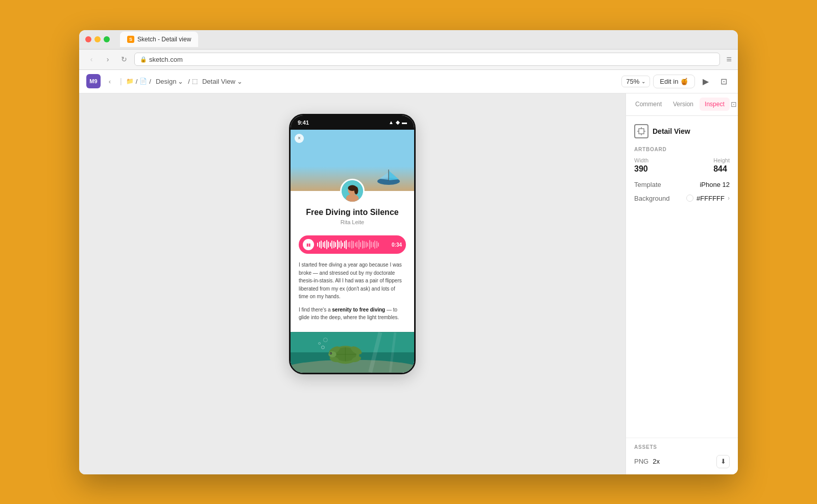 Image resolution: width=817 pixels, height=504 pixels. I want to click on status-time: 9:41, so click(303, 123).